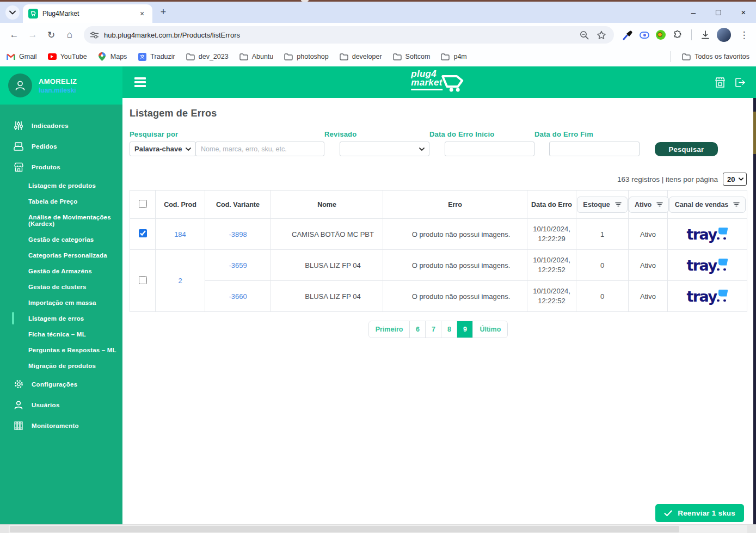  Describe the element at coordinates (61, 185) in the screenshot. I see `sidebar-item-listagem-de-produtos: Listagem de produtos` at that location.